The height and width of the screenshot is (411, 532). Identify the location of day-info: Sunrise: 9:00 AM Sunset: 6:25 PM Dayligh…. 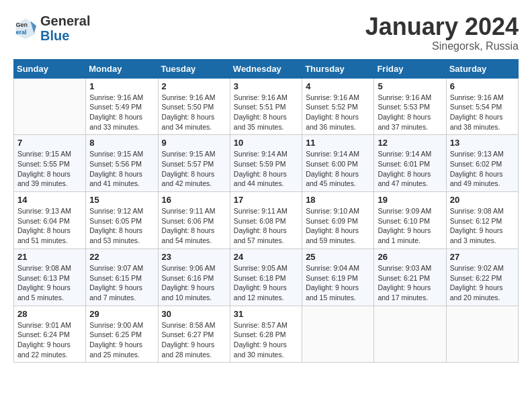
(122, 340).